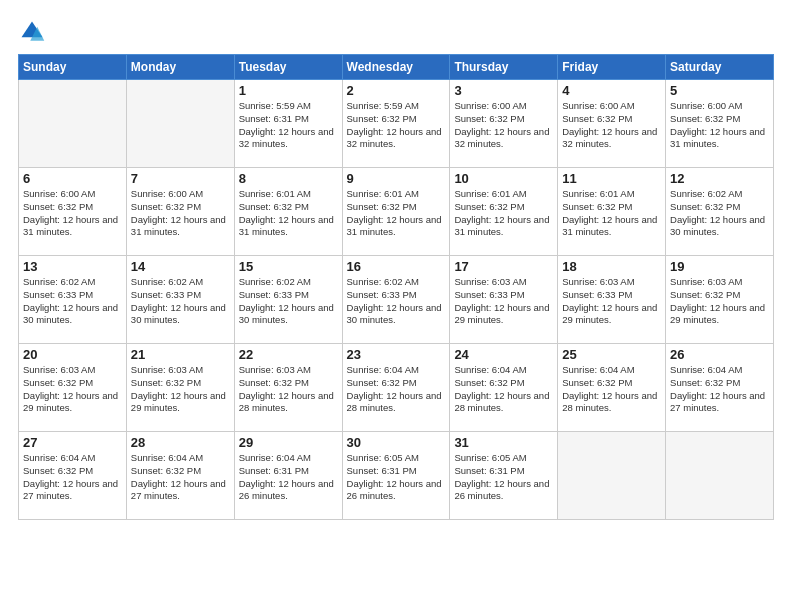 The height and width of the screenshot is (612, 792). Describe the element at coordinates (180, 212) in the screenshot. I see `calendar-cell: 7Sunrise: 6:00 AM Sunset: 6:32 PM Daylig…` at that location.